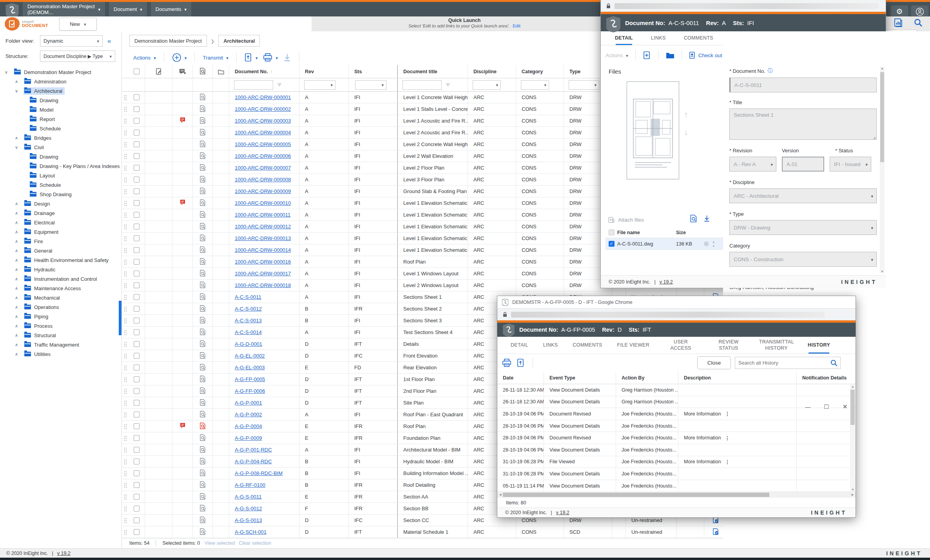 The image size is (930, 560). What do you see at coordinates (263, 97) in the screenshot?
I see `document-link: 1000-ARC-DRW-000001` at bounding box center [263, 97].